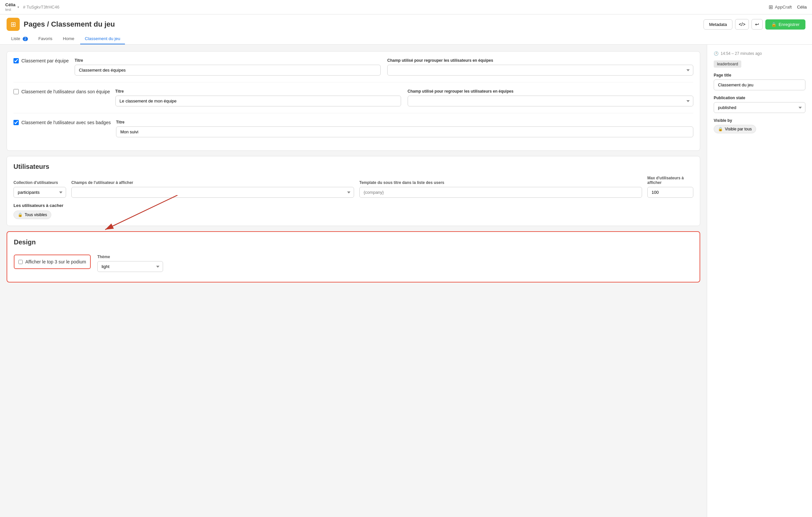 The height and width of the screenshot is (517, 812). What do you see at coordinates (32, 7) in the screenshot?
I see `nav-left: Célia test ▾ # TuSgkvT3frHC46` at bounding box center [32, 7].